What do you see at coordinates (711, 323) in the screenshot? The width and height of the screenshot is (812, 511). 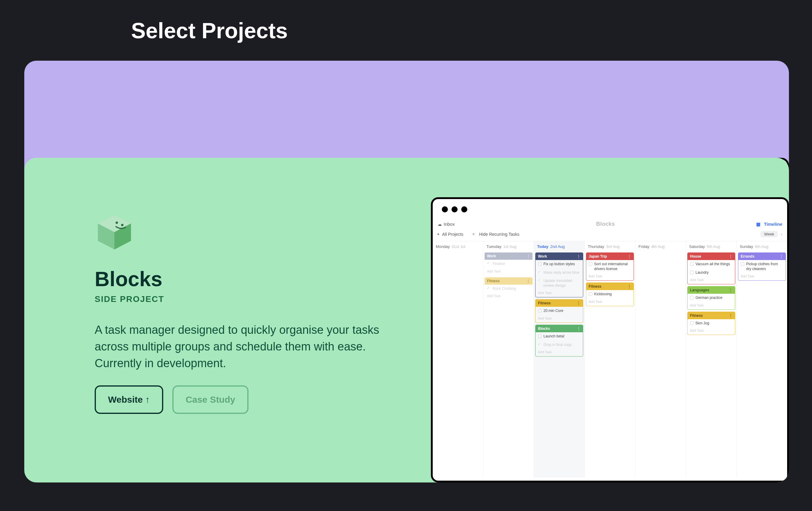 I see `task-group: Fitness⋮5km JogAdd Task` at bounding box center [711, 323].